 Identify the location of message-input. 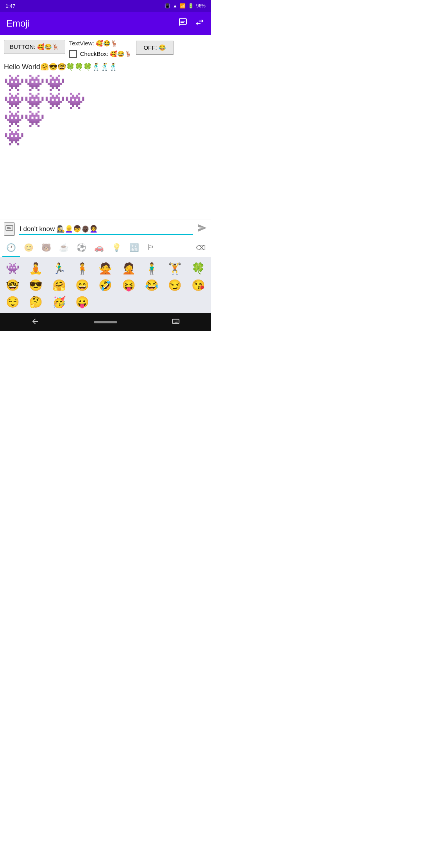
(106, 229).